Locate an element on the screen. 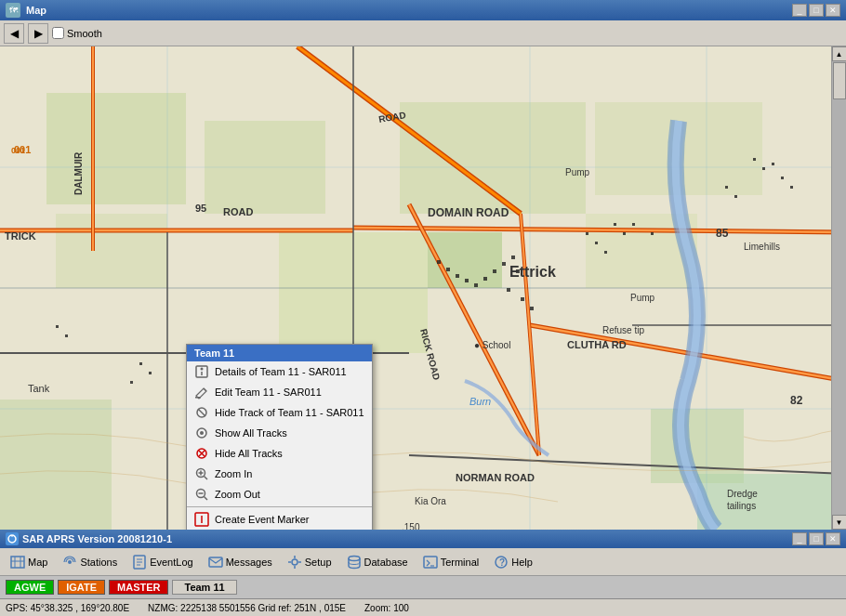  label-82: 82 is located at coordinates (796, 400).